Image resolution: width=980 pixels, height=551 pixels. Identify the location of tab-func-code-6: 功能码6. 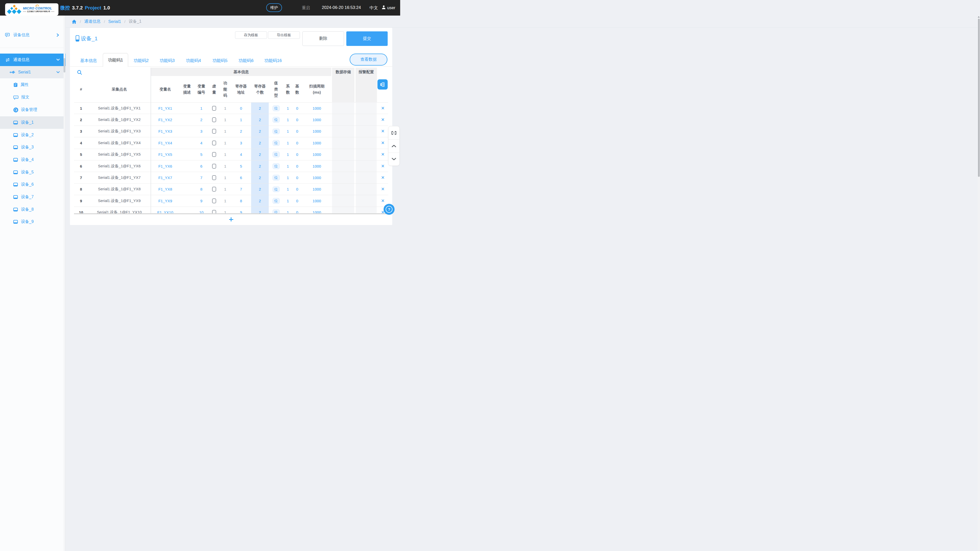
(246, 61).